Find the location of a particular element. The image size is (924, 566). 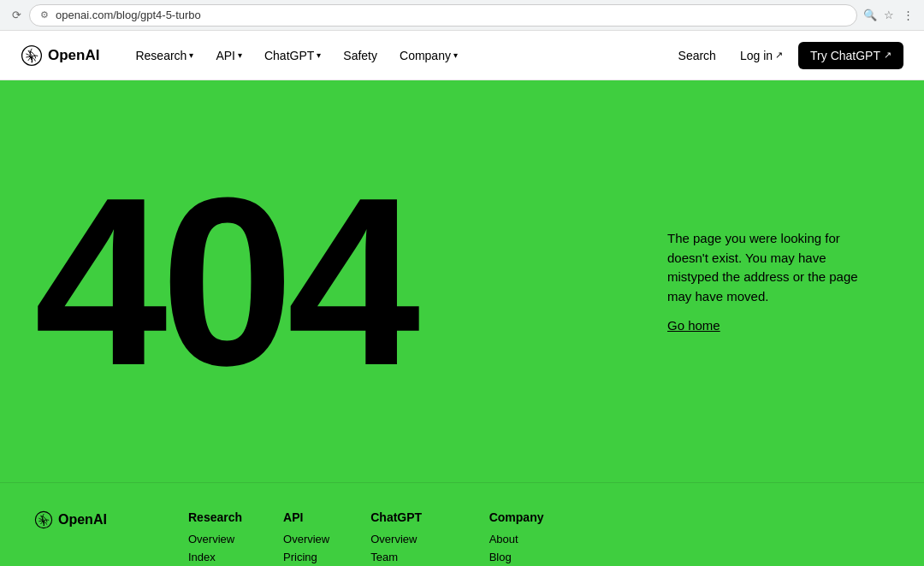

footer-api-pricing: Pricing is located at coordinates (306, 557).